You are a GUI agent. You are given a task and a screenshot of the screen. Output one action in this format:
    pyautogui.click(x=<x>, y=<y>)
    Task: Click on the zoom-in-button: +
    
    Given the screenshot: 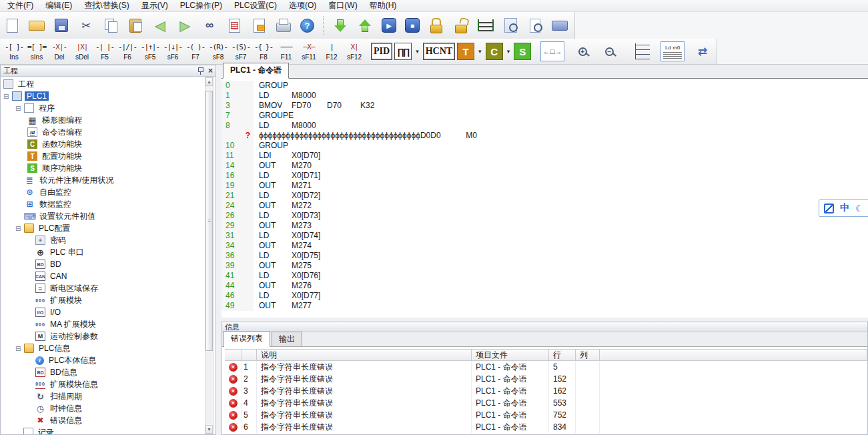 What is the action you would take?
    pyautogui.click(x=582, y=51)
    